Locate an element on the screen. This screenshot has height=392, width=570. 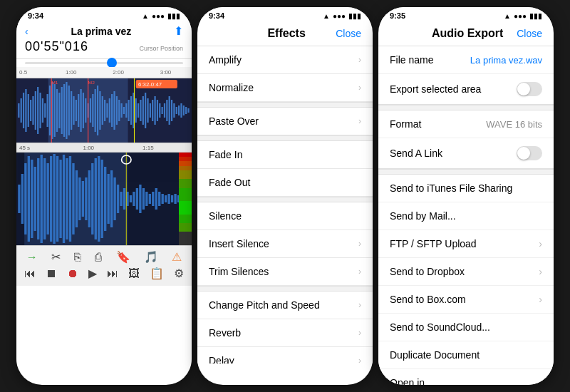
effects-item-delay: Delay › is located at coordinates (285, 355).